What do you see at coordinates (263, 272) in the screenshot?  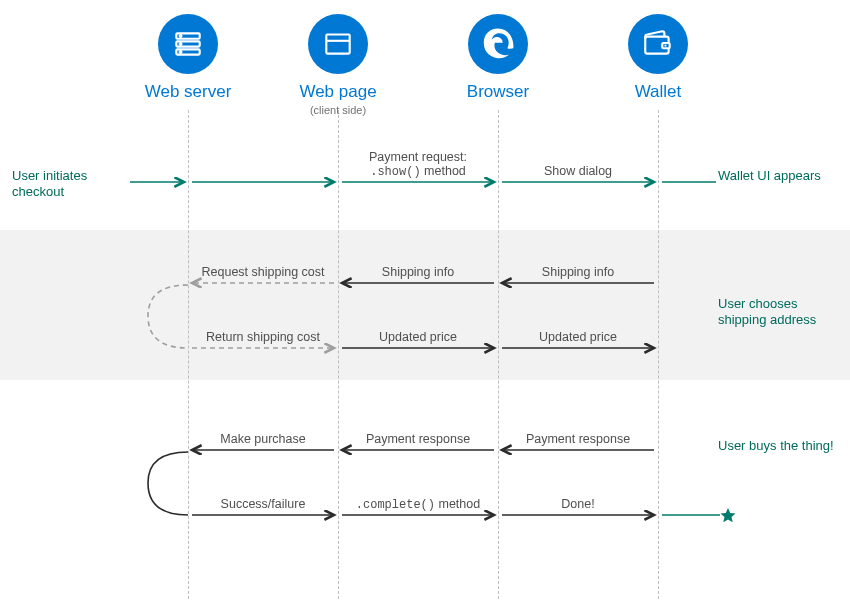 I see `label-request-shipping: Request shipping cost` at bounding box center [263, 272].